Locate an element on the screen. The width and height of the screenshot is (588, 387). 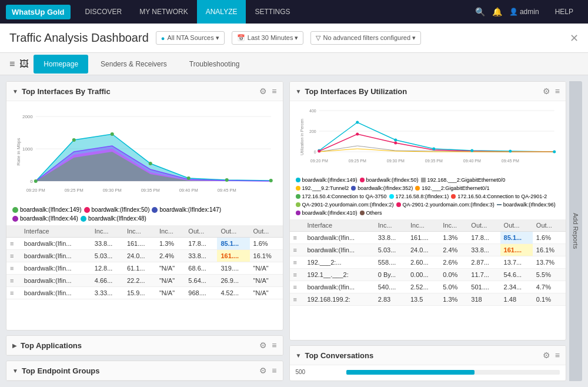
table-cell: 16.1% is located at coordinates (549, 251).